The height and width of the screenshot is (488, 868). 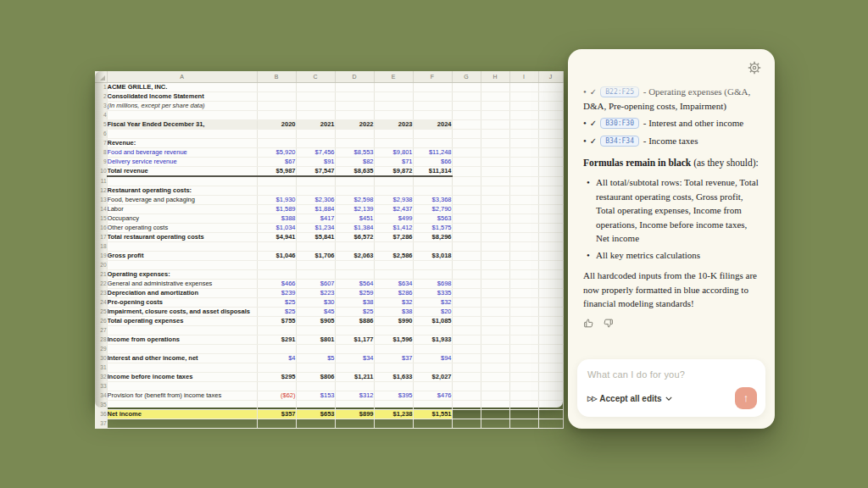 I want to click on cell-value: $1,930, so click(x=276, y=200).